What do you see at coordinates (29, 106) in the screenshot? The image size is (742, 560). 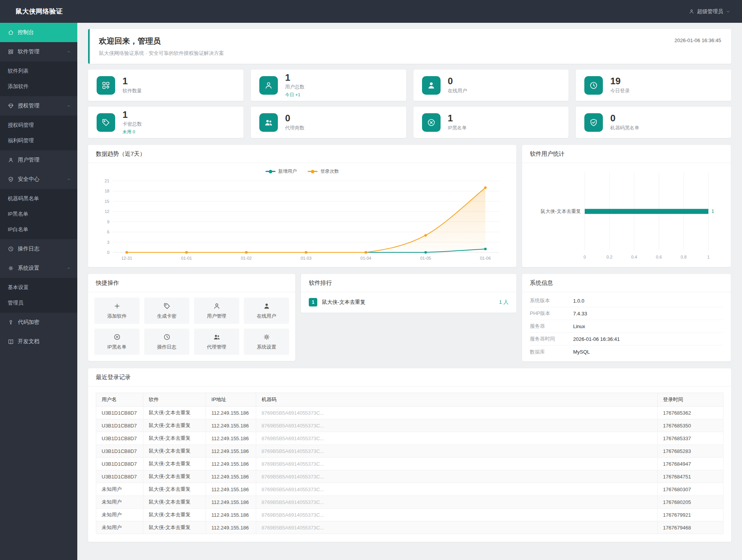 I see `sidebar-item-label: 授权管理` at bounding box center [29, 106].